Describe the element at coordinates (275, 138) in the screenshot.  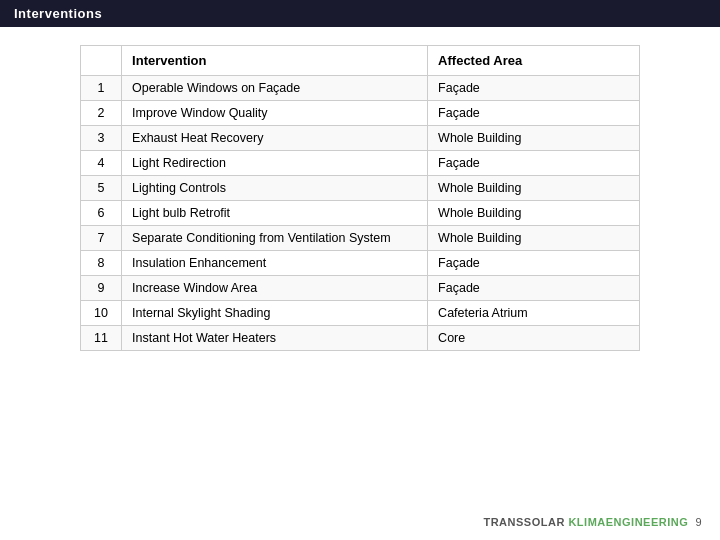
I see `cell-intervention: Exhaust Heat Recovery` at that location.